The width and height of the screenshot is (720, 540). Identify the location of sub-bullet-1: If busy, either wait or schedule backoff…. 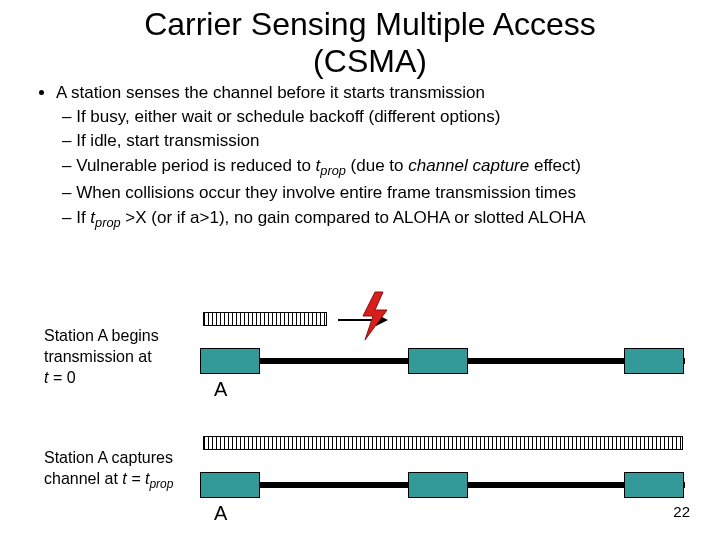
(389, 117).